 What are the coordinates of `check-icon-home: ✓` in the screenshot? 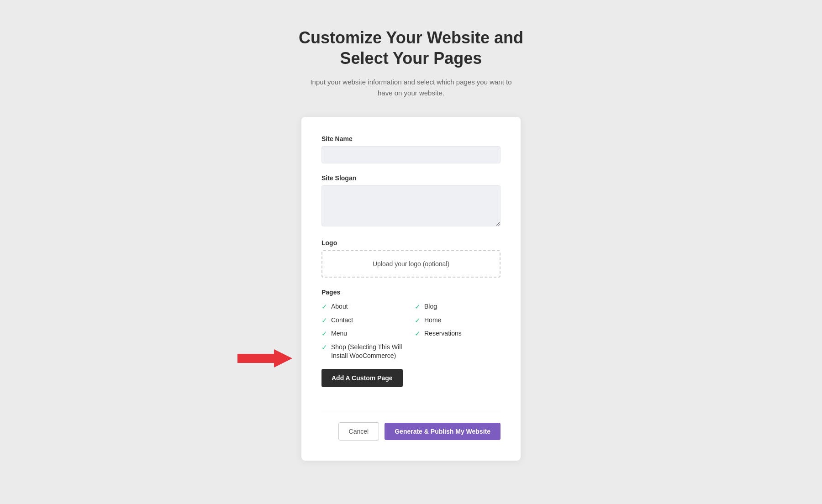 It's located at (417, 320).